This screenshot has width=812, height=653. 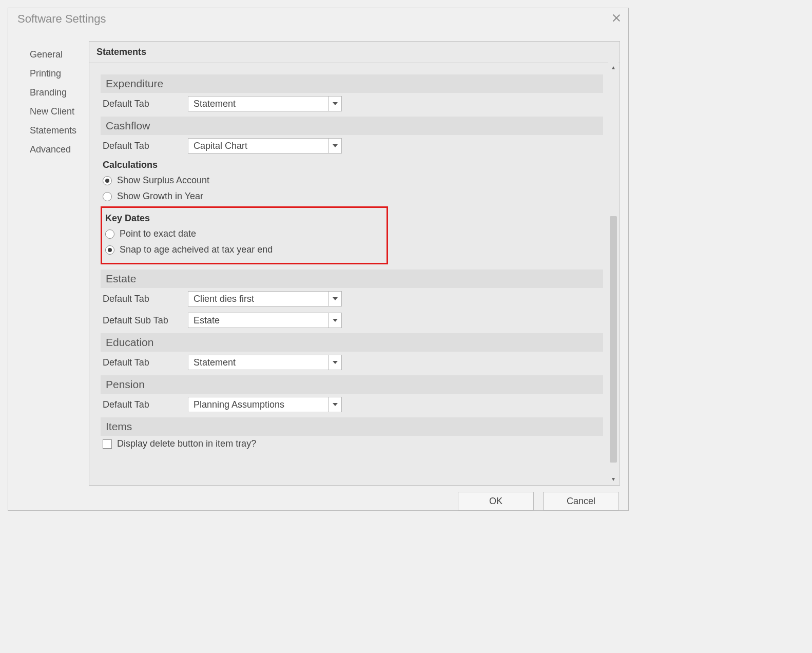 What do you see at coordinates (352, 342) in the screenshot?
I see `section-education: Education` at bounding box center [352, 342].